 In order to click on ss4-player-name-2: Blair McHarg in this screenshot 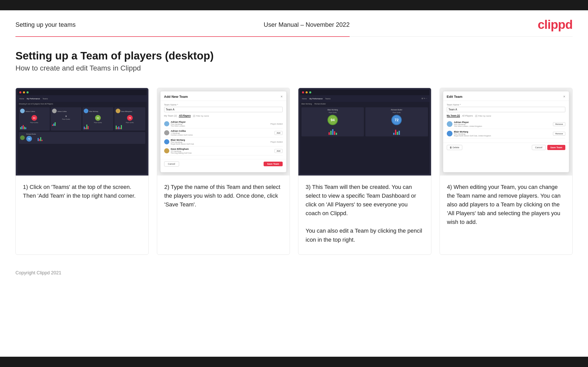, I will do `click(473, 132)`.